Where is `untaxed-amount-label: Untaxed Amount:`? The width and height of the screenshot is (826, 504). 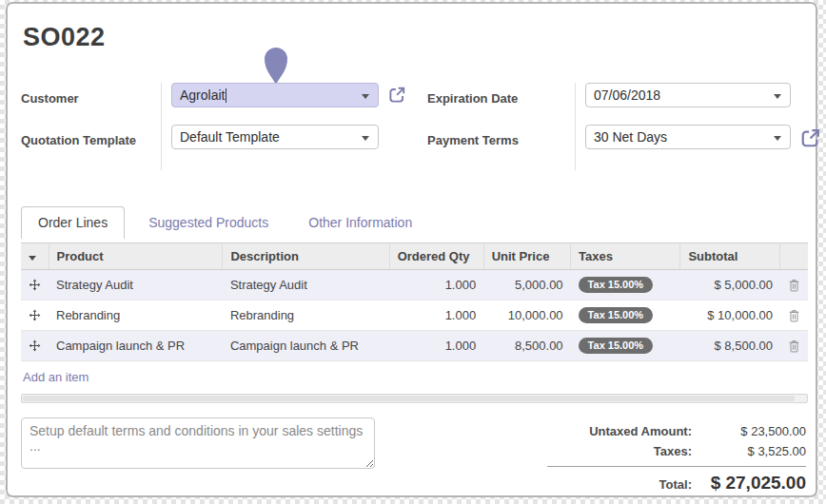 untaxed-amount-label: Untaxed Amount: is located at coordinates (640, 432).